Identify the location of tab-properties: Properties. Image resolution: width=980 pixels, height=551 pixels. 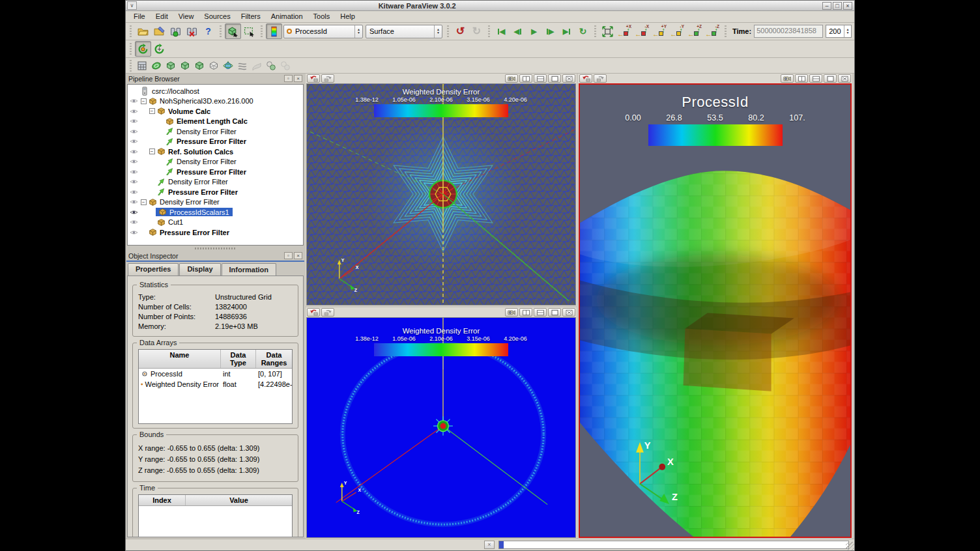
(153, 270).